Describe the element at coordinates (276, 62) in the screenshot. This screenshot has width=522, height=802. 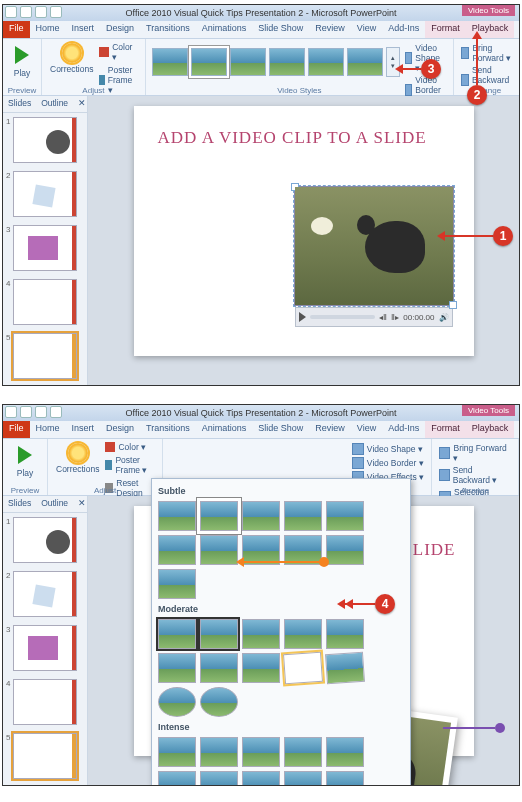
I see `video-styles-gallery: ▴▾` at that location.